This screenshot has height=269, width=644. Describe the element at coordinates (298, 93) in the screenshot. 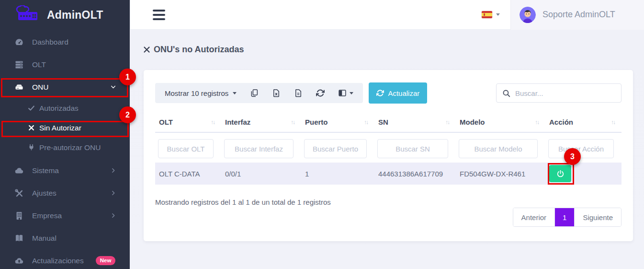

I see `document-export-button` at that location.